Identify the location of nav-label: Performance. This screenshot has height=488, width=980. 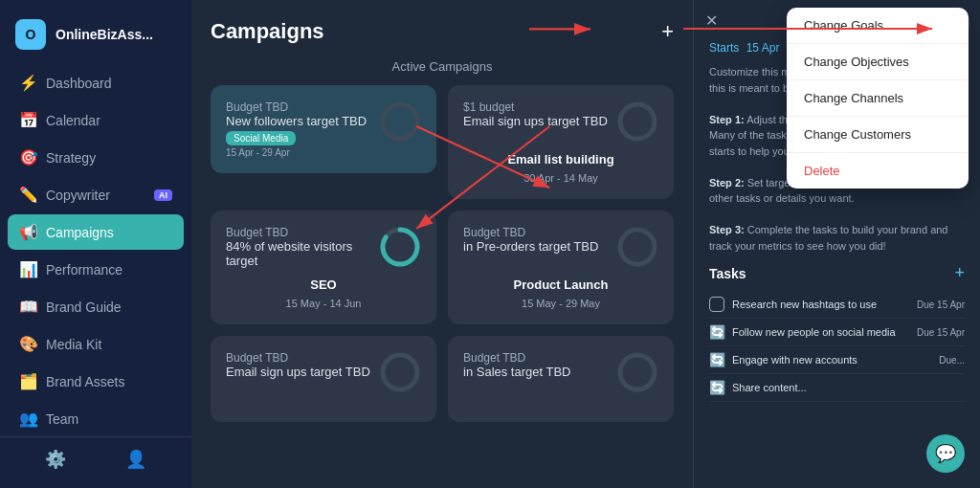
(84, 270).